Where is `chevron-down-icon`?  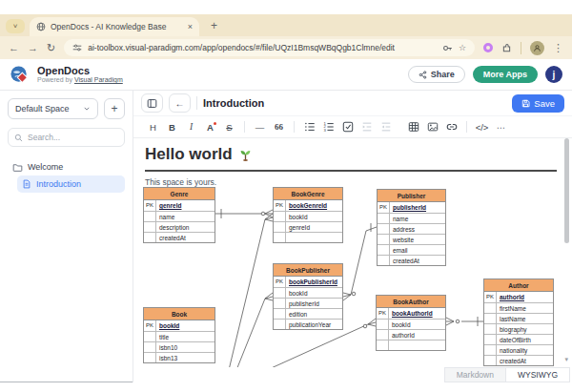
chevron-down-icon is located at coordinates (87, 109).